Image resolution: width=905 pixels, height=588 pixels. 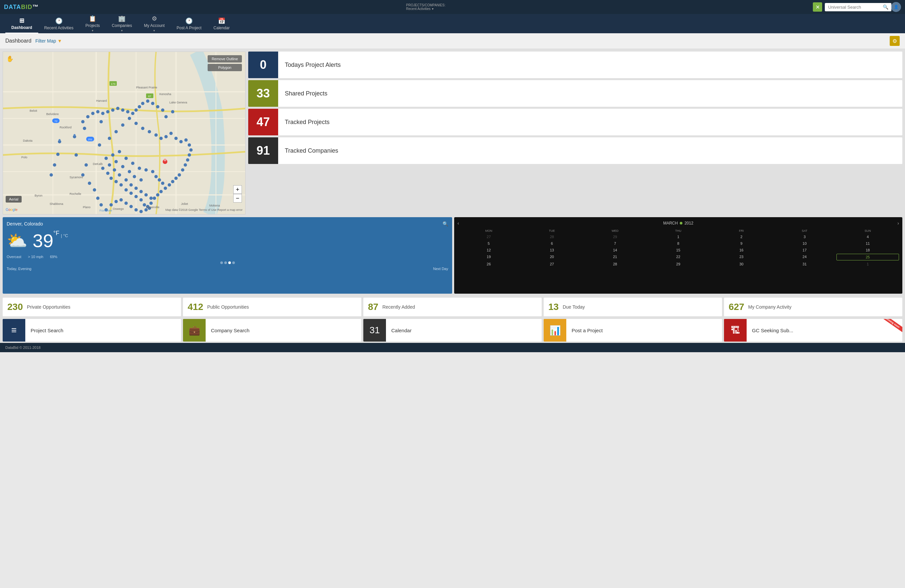 I want to click on search-icon-btn: 🔍, so click(x=885, y=7).